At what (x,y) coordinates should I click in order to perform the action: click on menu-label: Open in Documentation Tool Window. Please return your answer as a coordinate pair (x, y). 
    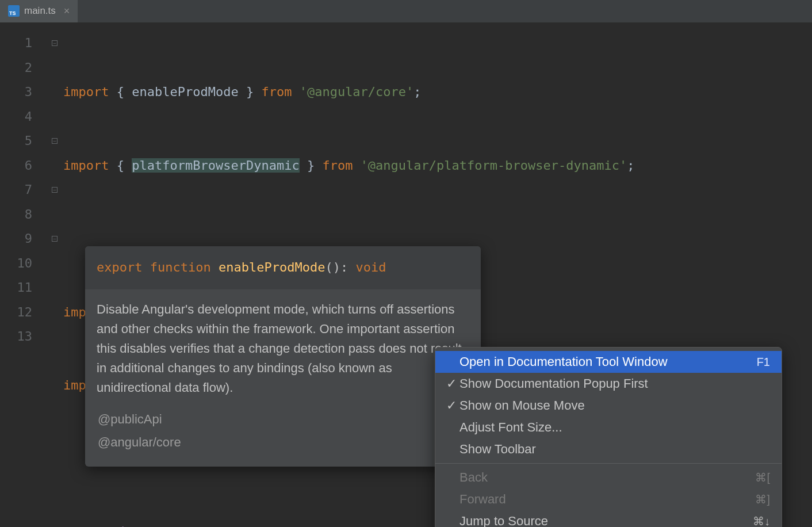
    Looking at the image, I should click on (608, 362).